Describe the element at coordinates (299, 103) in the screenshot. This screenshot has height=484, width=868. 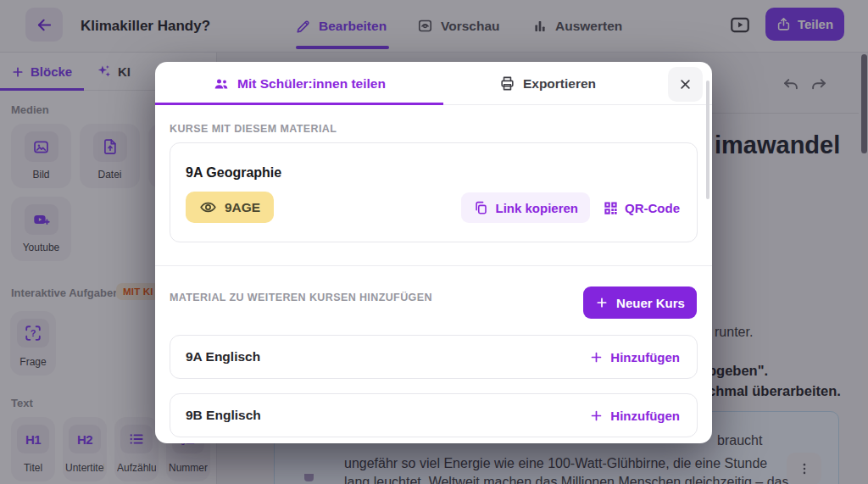
I see `modal-active-tab-underline` at that location.